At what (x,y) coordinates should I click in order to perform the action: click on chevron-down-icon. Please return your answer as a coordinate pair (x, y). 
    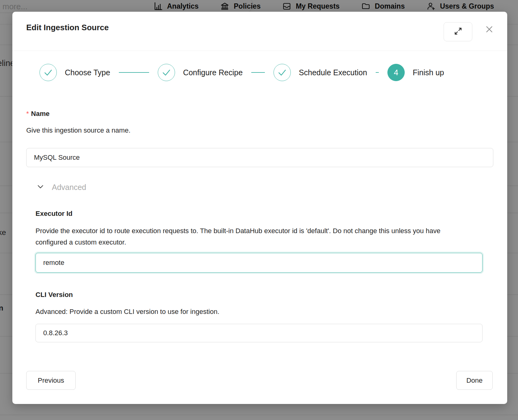
    Looking at the image, I should click on (40, 187).